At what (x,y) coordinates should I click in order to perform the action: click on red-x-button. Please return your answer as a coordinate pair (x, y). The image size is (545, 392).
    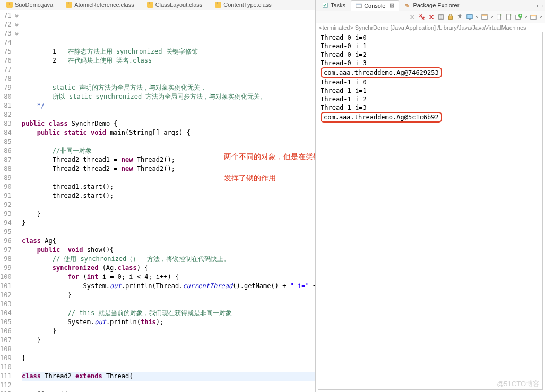
    Looking at the image, I should click on (431, 17).